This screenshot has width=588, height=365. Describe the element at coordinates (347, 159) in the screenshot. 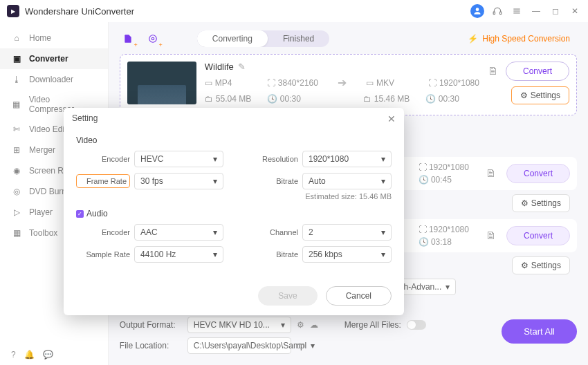

I see `resolution-select: 1920*1080▾` at that location.